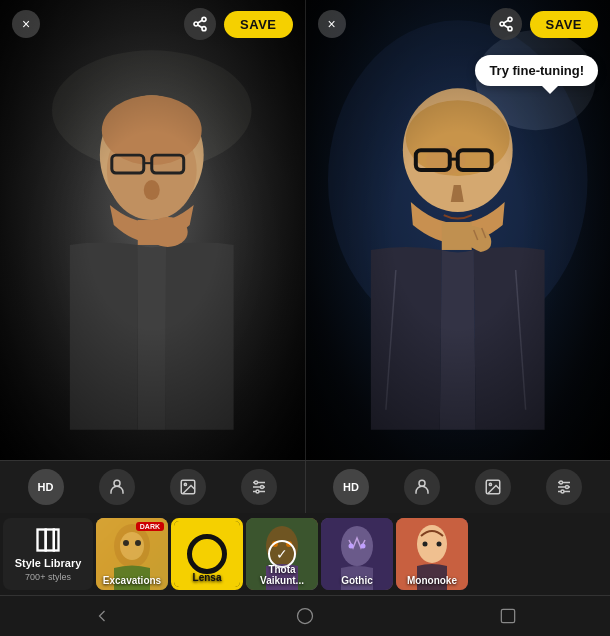 The height and width of the screenshot is (636, 610). I want to click on gallery-icon-right, so click(493, 487).